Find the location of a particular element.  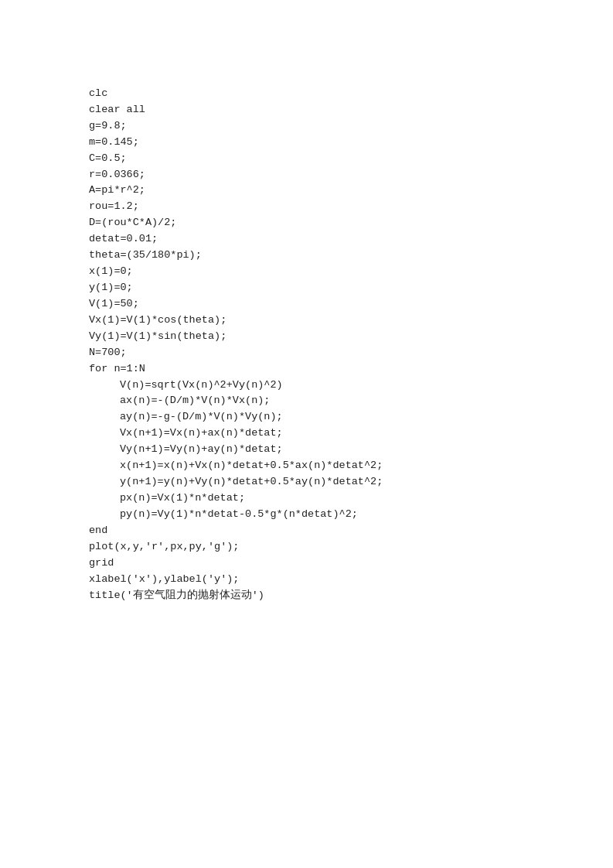

code-line: V(1)=50; is located at coordinates (306, 305).